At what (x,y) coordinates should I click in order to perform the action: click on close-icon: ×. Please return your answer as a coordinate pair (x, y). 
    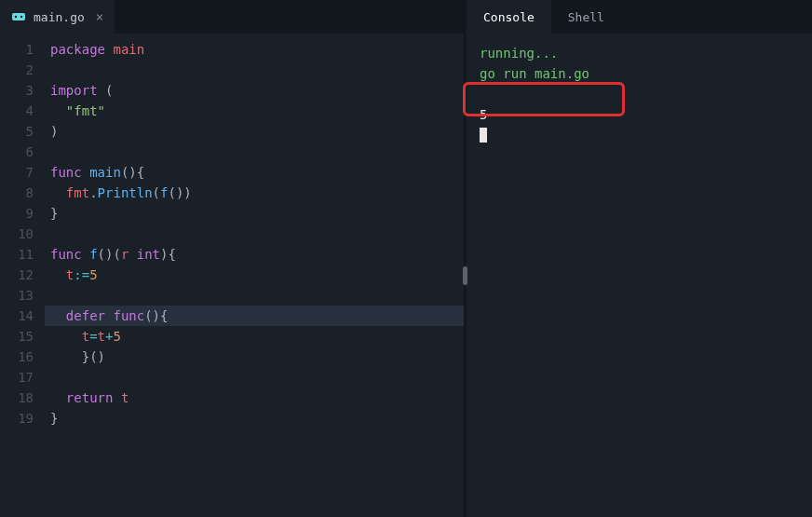
    Looking at the image, I should click on (100, 17).